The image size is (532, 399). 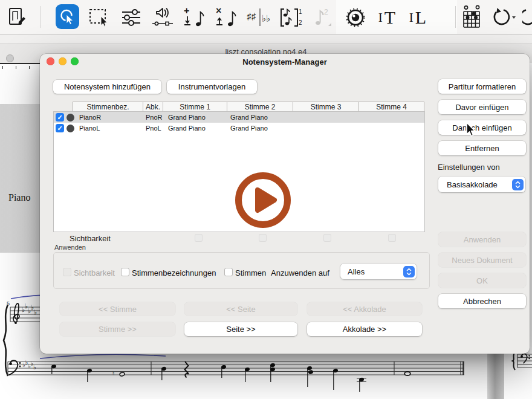 What do you see at coordinates (378, 271) in the screenshot?
I see `apply-to-select: Alles` at bounding box center [378, 271].